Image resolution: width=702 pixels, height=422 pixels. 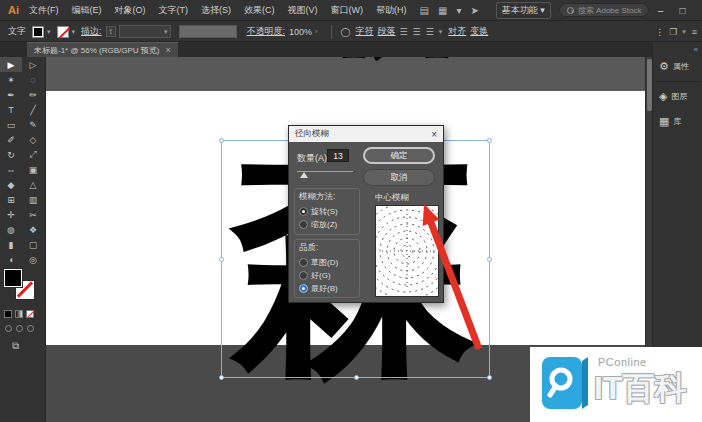 I want to click on properties-panel-button: ⚙ 属性, so click(x=678, y=66).